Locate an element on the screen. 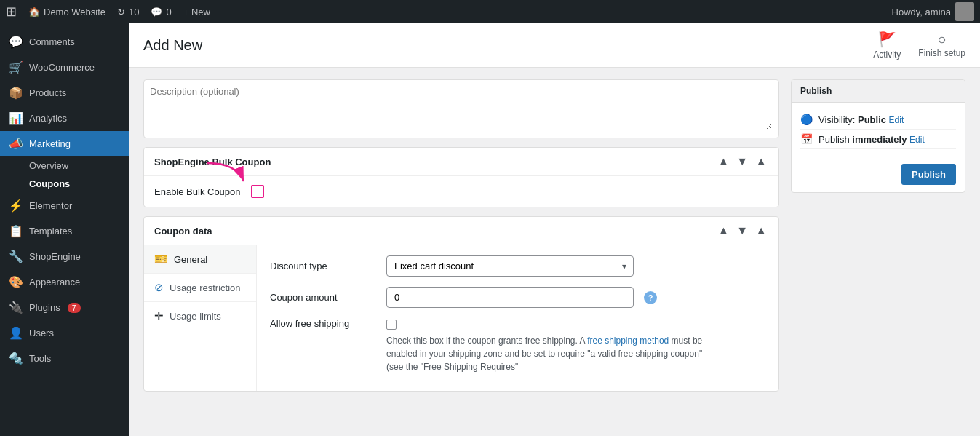 The image size is (980, 436). sidebar-item-label: Users is located at coordinates (41, 333).